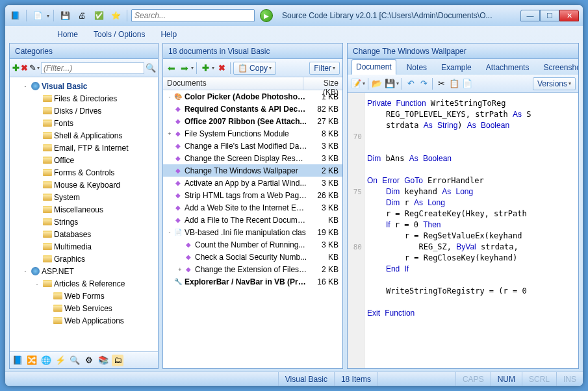 The height and width of the screenshot is (391, 588). Describe the element at coordinates (233, 83) in the screenshot. I see `col-documents: Documents` at that location.